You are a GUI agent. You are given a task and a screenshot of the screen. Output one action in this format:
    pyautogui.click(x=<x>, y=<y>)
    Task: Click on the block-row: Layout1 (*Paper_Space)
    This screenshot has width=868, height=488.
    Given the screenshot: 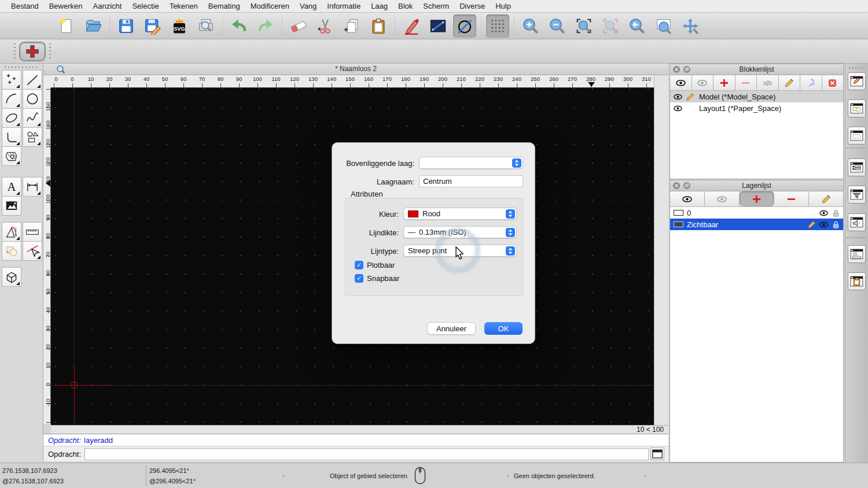 What is the action you would take?
    pyautogui.click(x=757, y=108)
    